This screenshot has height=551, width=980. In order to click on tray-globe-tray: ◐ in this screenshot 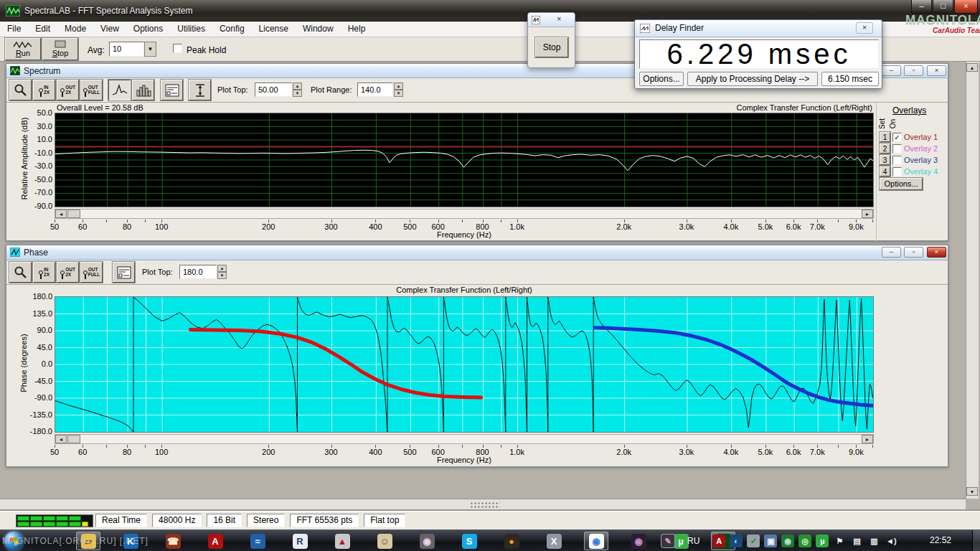, I will do `click(736, 541)`.